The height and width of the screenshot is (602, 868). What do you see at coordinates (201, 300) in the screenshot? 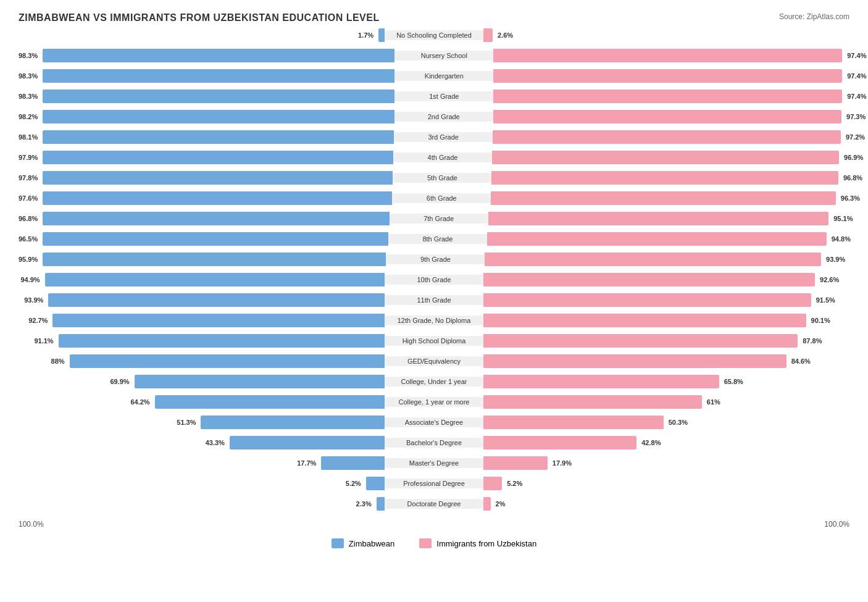
I see `left-bar-container: 93.9%` at bounding box center [201, 300].